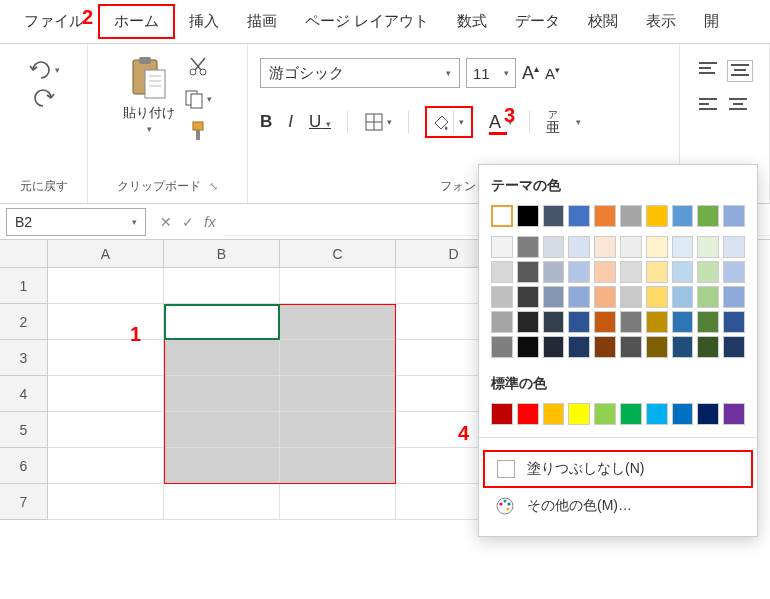 The width and height of the screenshot is (770, 599). What do you see at coordinates (44, 70) in the screenshot?
I see `undo-button: ▾` at bounding box center [44, 70].